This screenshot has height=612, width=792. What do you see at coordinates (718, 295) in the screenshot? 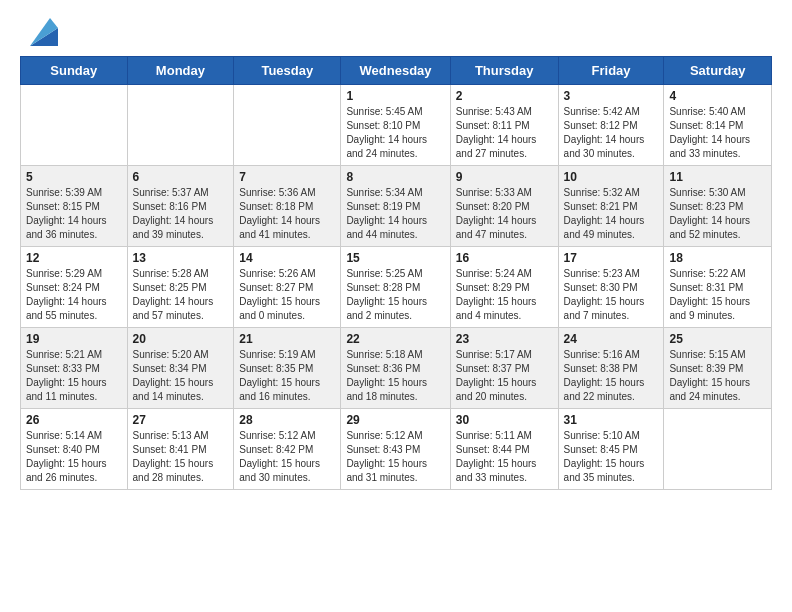
I see `day-info: Sunrise: 5:22 AM Sunset: 8:31 PM Dayligh…` at bounding box center [718, 295].